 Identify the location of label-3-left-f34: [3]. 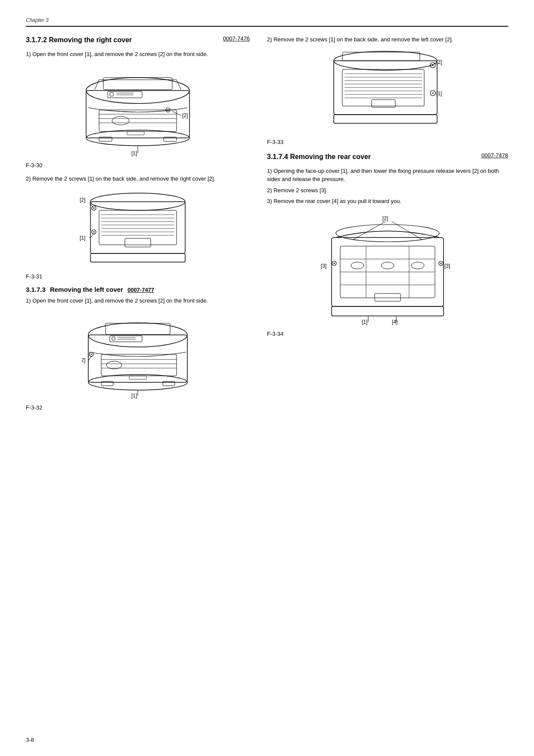
(324, 266).